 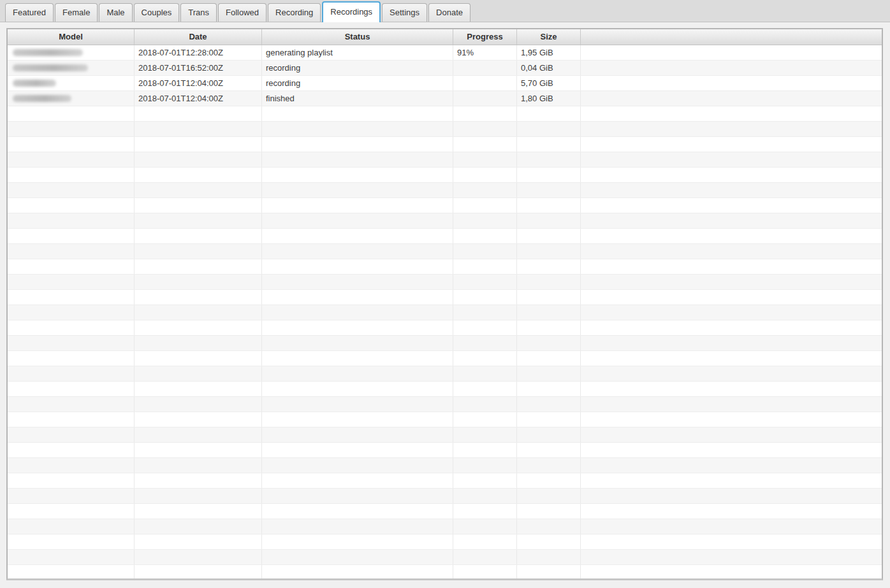 What do you see at coordinates (358, 37) in the screenshot?
I see `column-header-status: Status` at bounding box center [358, 37].